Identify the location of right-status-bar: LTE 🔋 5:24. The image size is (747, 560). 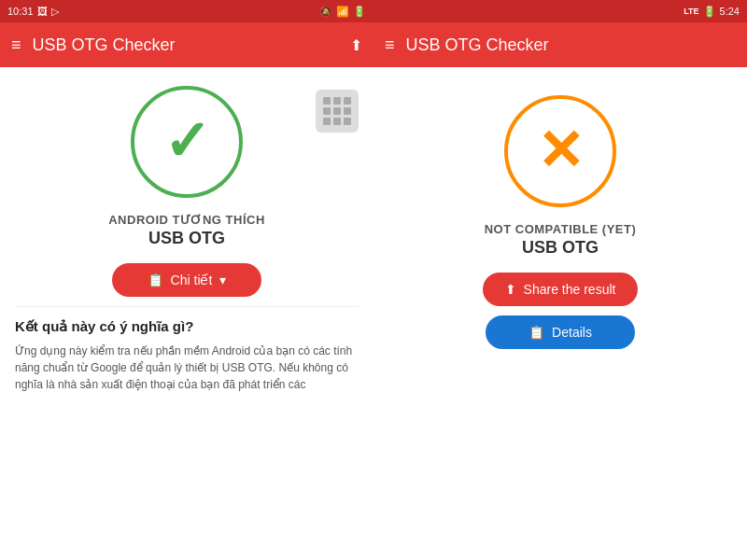
(560, 11).